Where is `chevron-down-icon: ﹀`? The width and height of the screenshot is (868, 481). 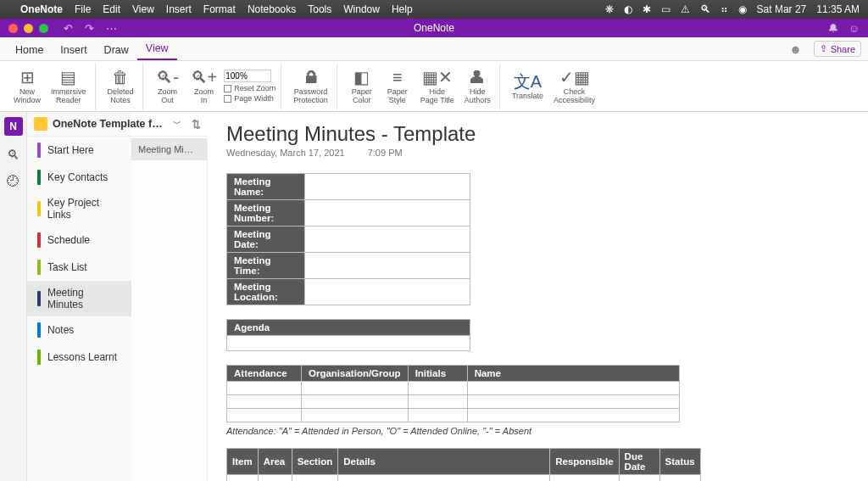
chevron-down-icon: ﹀ is located at coordinates (177, 124).